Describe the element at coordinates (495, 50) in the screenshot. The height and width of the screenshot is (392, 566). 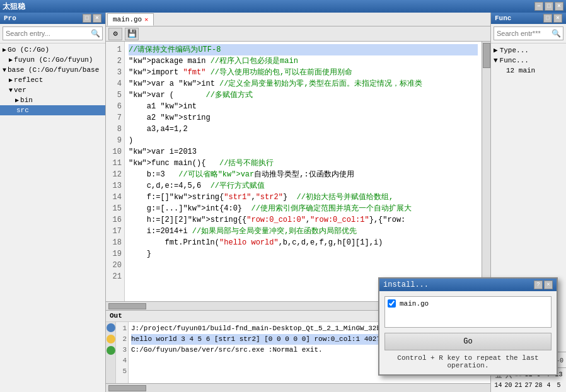
I see `type-arrow: ▶` at that location.